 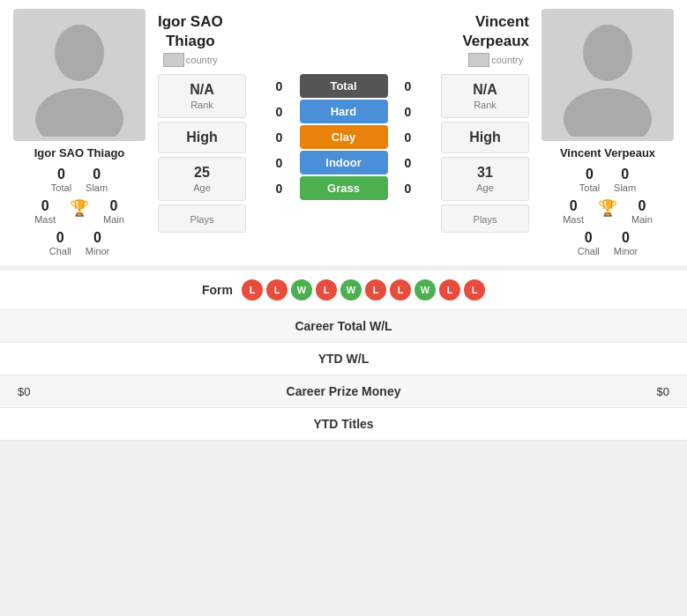 I want to click on right-minor-label: Minor, so click(x=626, y=251).